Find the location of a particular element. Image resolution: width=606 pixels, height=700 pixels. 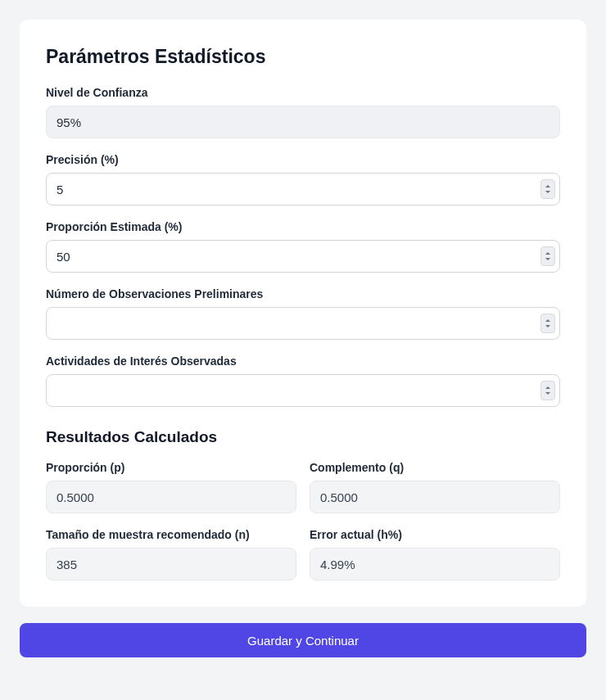

results-grid: Proporción (p) 0.5000 Complemento (q) 0.… is located at coordinates (303, 521).